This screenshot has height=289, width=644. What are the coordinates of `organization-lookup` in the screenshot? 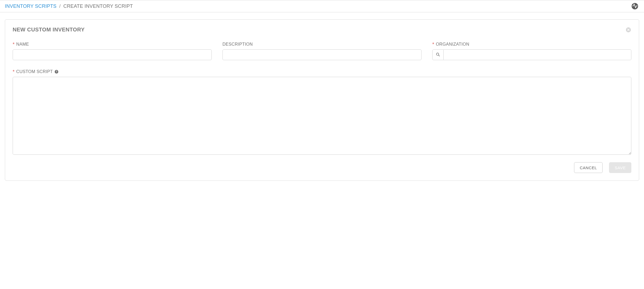 It's located at (532, 55).